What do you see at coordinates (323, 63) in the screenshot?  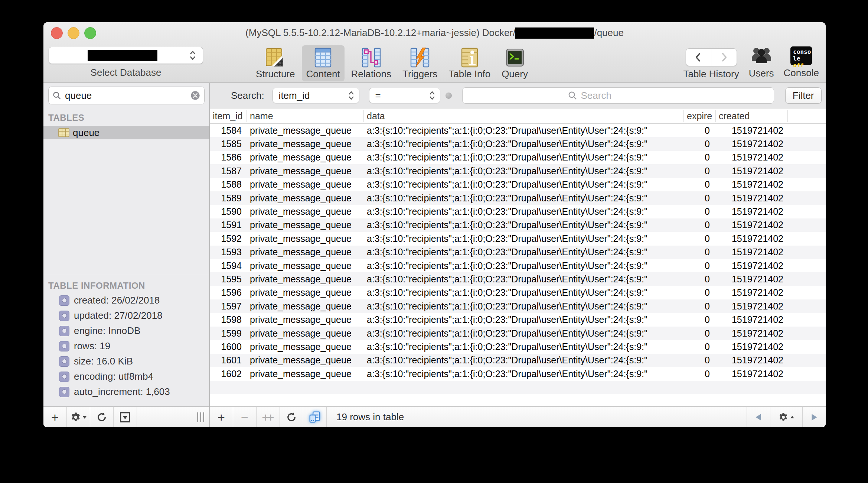 I see `tab-content: Content` at bounding box center [323, 63].